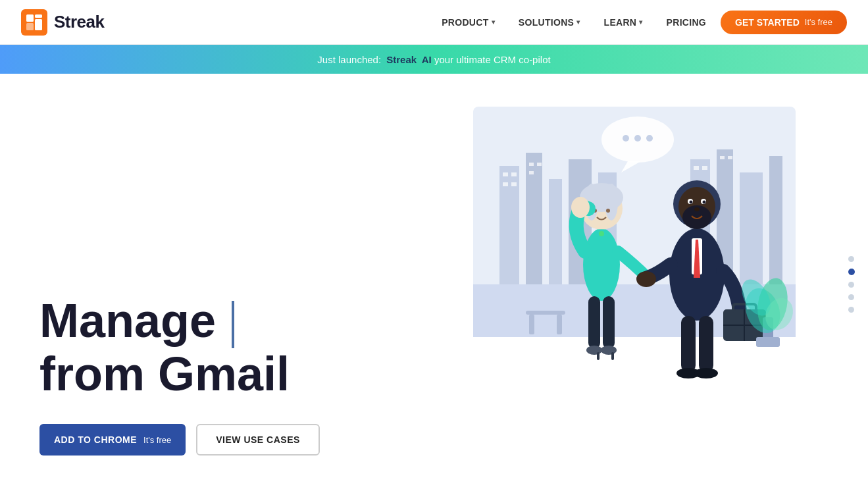 Image resolution: width=868 pixels, height=495 pixels. I want to click on logo-area: Streak, so click(63, 22).